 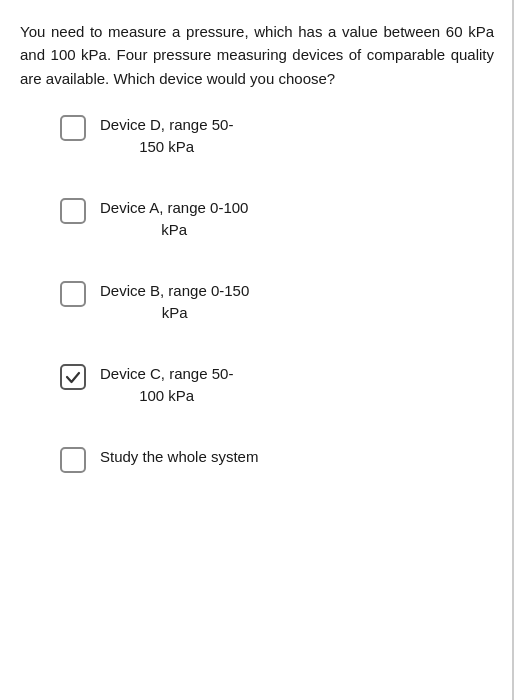 What do you see at coordinates (179, 458) in the screenshot?
I see `option-label-study: Study the whole system` at bounding box center [179, 458].